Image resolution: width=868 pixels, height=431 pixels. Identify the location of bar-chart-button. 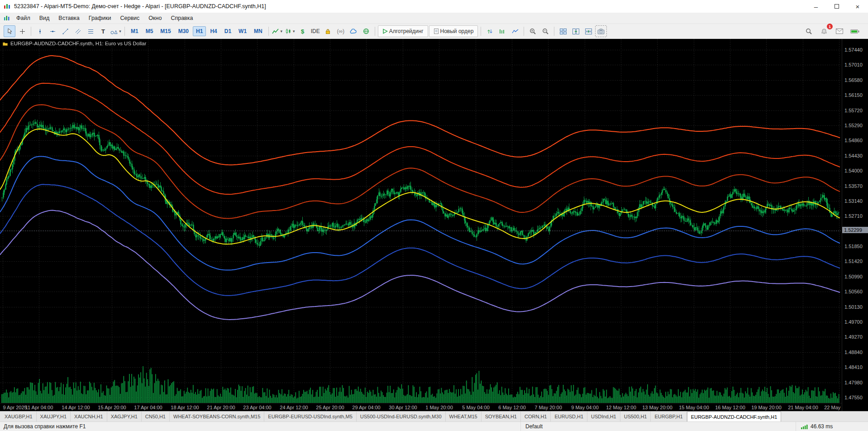
(502, 31).